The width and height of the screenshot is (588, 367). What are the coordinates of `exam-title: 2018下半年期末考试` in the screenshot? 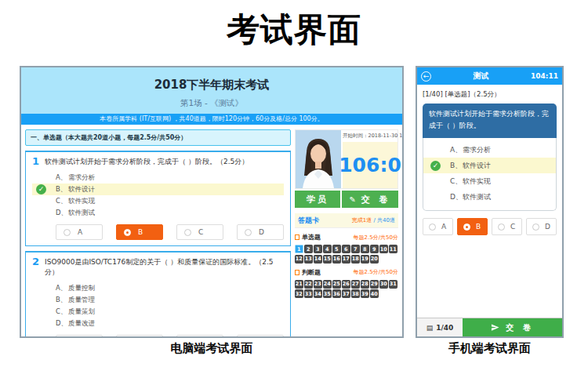 It's located at (212, 80).